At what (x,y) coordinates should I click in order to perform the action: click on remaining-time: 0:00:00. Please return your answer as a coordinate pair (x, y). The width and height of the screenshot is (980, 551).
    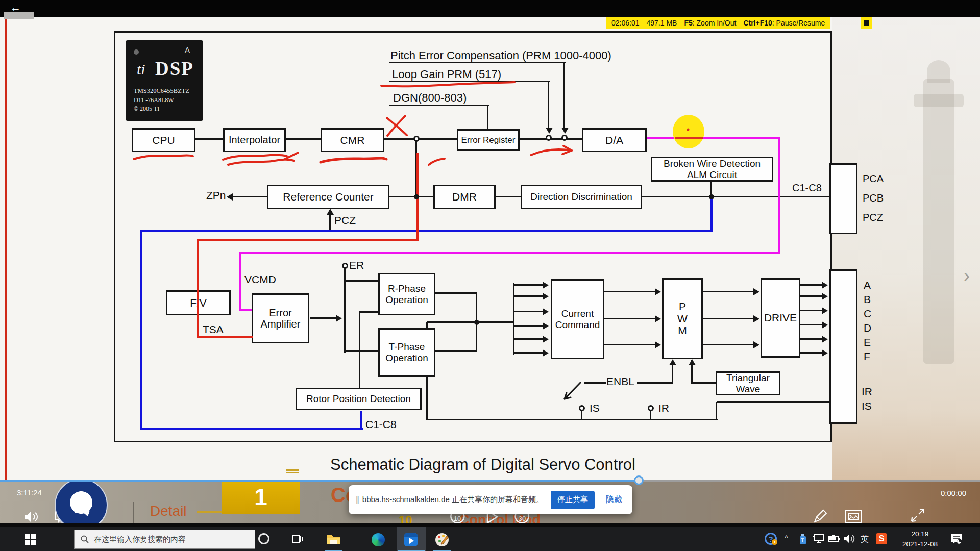
    Looking at the image, I should click on (953, 493).